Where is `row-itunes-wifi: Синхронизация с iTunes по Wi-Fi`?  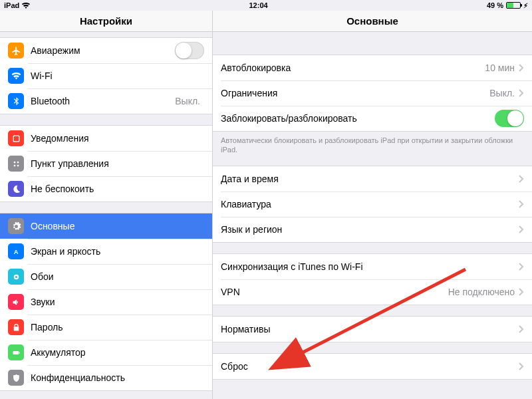 row-itunes-wifi: Синхронизация с iTunes по Wi-Fi is located at coordinates (372, 267).